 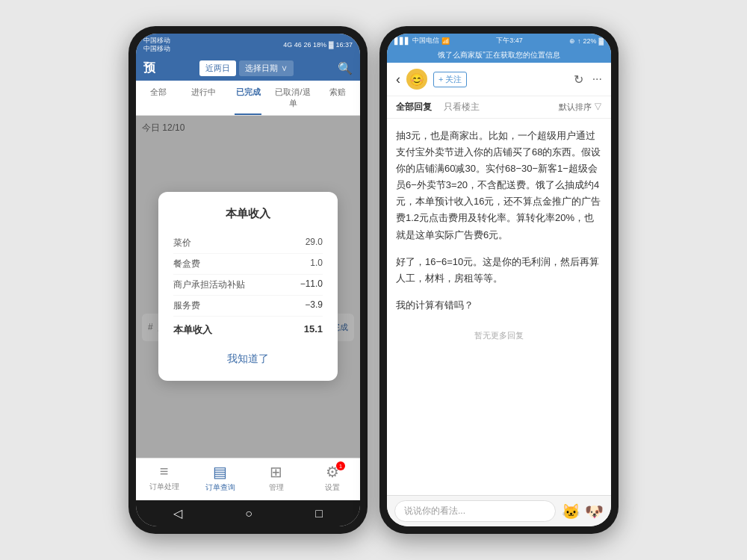 I want to click on reply-tabs: 全部回复 只看楼主 默认排序 ▽, so click(x=499, y=108).